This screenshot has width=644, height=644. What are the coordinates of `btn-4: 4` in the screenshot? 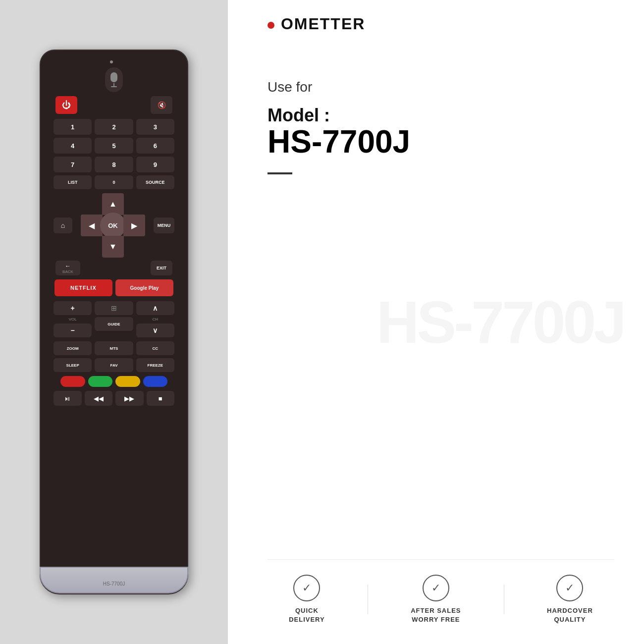 It's located at (72, 146).